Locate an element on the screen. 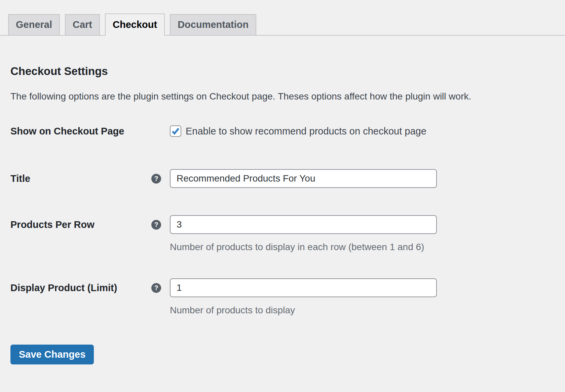 The image size is (565, 392). title-input is located at coordinates (303, 179).